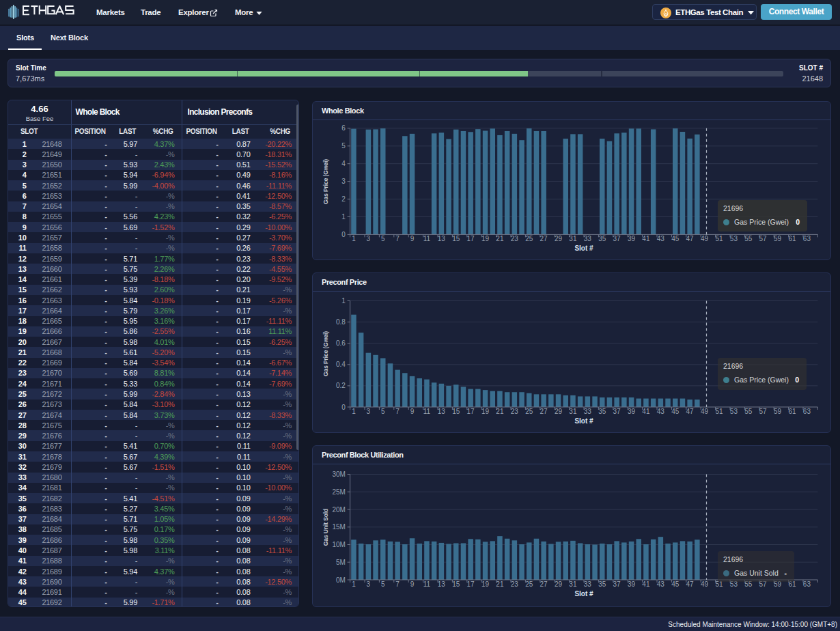  Describe the element at coordinates (339, 474) in the screenshot. I see `svg-text: 30M` at that location.